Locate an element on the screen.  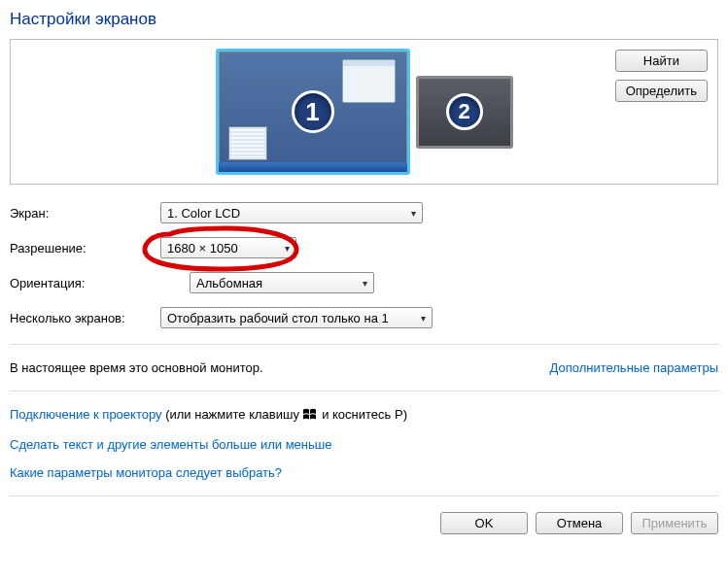
taskbar-icon is located at coordinates (313, 167).